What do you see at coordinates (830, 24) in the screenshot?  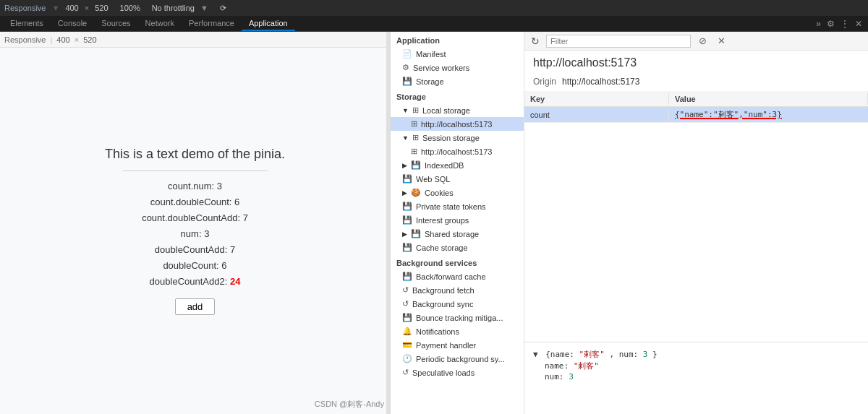 I see `settings-icon: ⚙` at bounding box center [830, 24].